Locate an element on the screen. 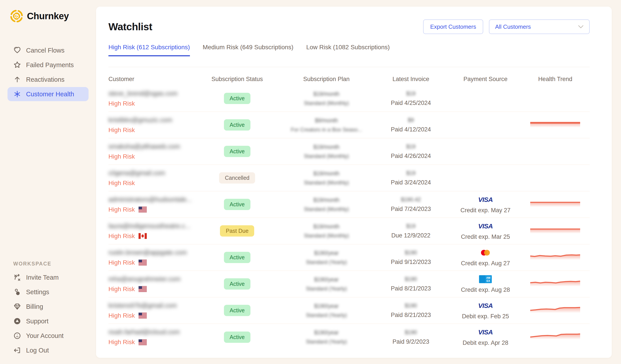 The image size is (621, 364). invoice-status: Paid 4/12/2024 is located at coordinates (411, 130).